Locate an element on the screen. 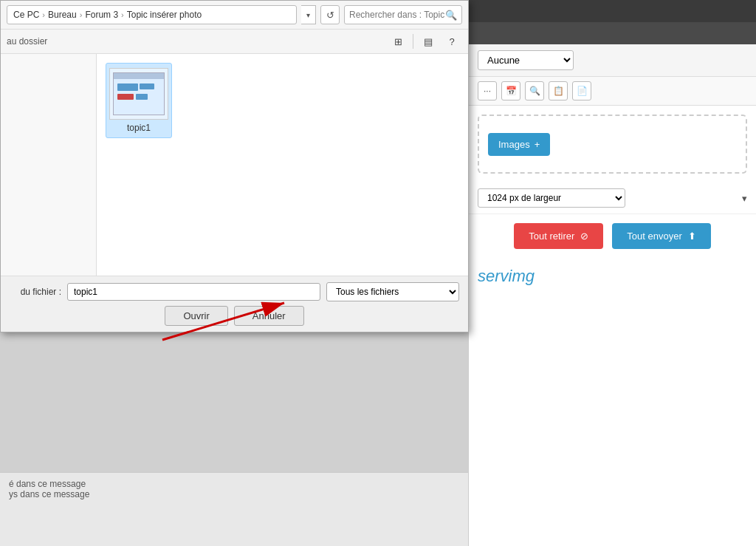  file-item-topic1: topic1 is located at coordinates (139, 100).